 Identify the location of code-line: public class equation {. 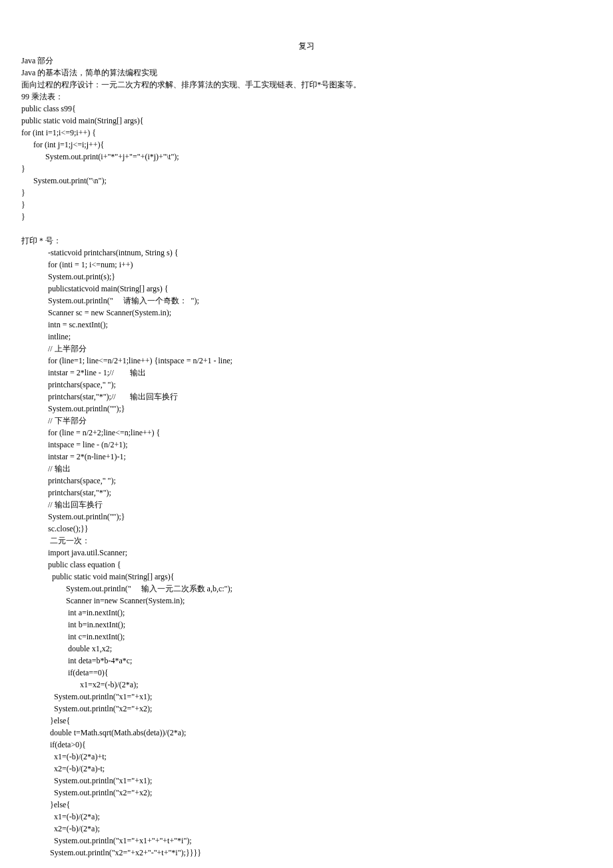
(306, 565).